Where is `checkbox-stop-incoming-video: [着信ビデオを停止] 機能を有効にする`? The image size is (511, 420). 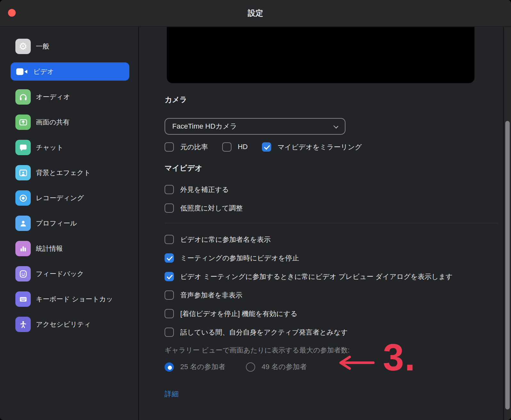 checkbox-stop-incoming-video: [着信ビデオを停止] 機能を有効にする is located at coordinates (332, 313).